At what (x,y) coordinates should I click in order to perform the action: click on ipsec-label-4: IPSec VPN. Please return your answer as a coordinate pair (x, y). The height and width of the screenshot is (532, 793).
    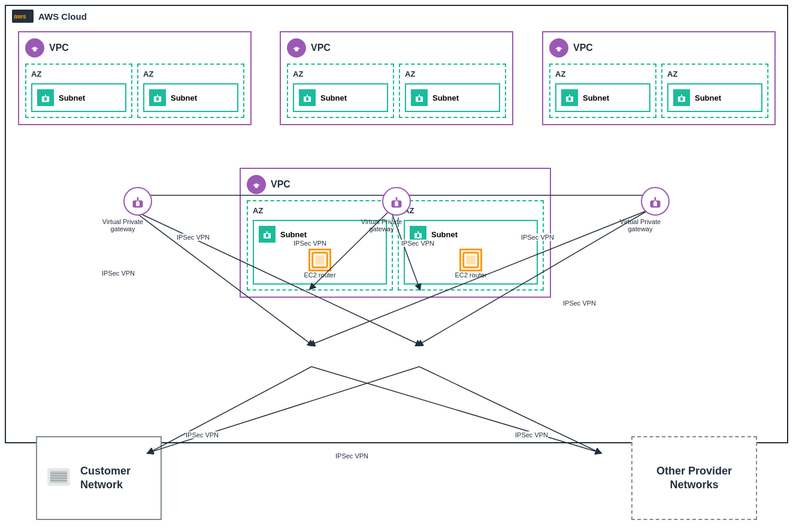
    Looking at the image, I should click on (418, 243).